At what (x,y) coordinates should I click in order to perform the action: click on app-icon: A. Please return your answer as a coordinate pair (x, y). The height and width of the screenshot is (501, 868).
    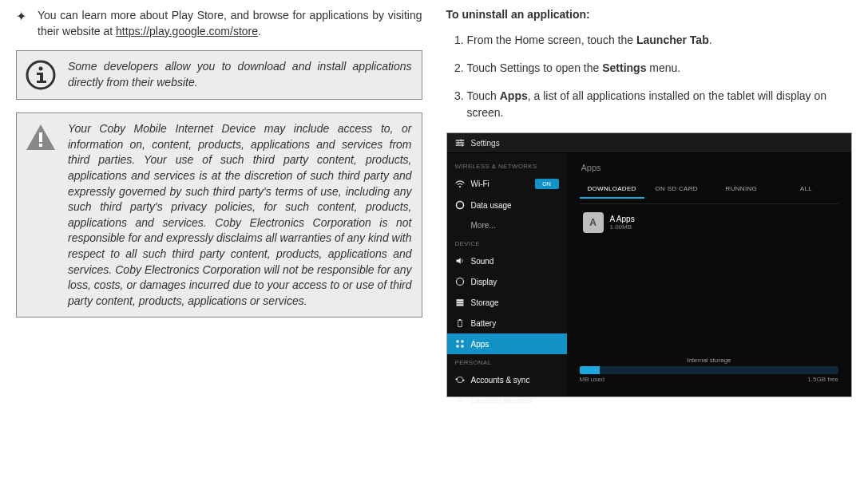
    Looking at the image, I should click on (593, 223).